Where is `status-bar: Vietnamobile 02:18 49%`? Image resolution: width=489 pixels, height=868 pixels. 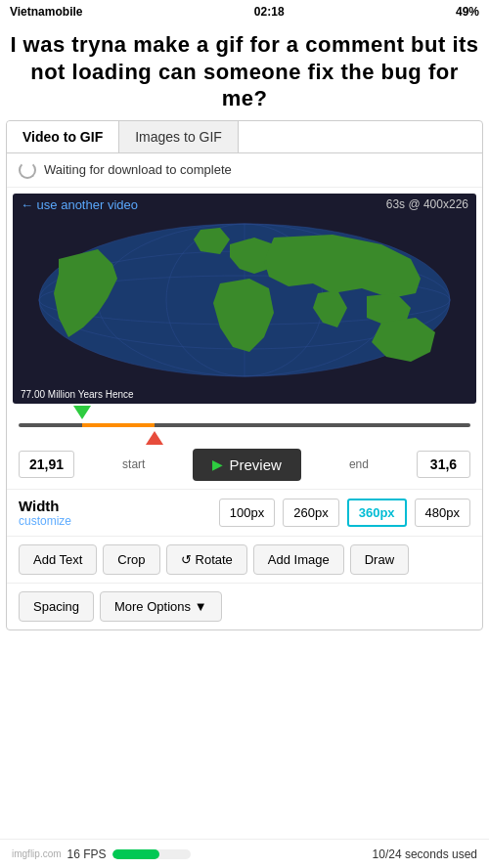 status-bar: Vietnamobile 02:18 49% is located at coordinates (244, 12).